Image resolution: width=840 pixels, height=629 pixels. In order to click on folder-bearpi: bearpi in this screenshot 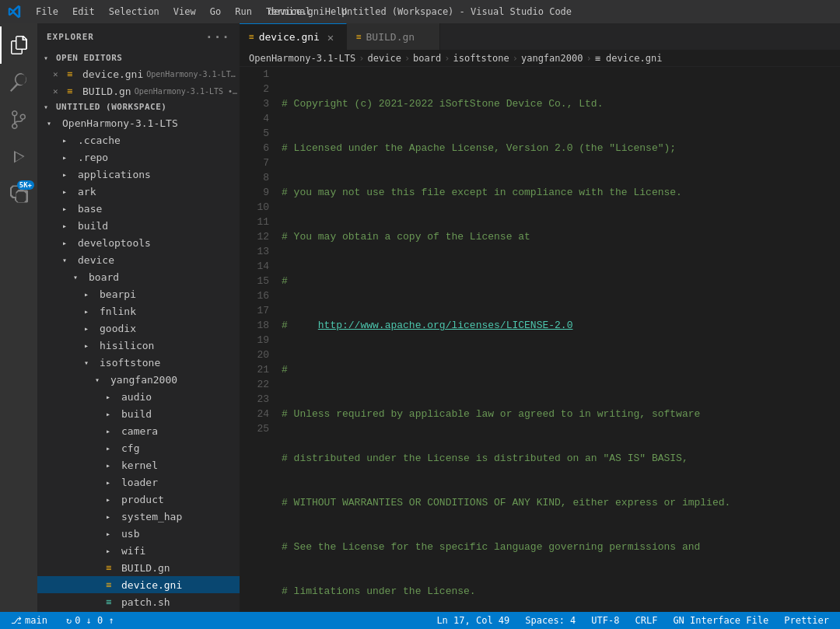, I will do `click(138, 294)`.